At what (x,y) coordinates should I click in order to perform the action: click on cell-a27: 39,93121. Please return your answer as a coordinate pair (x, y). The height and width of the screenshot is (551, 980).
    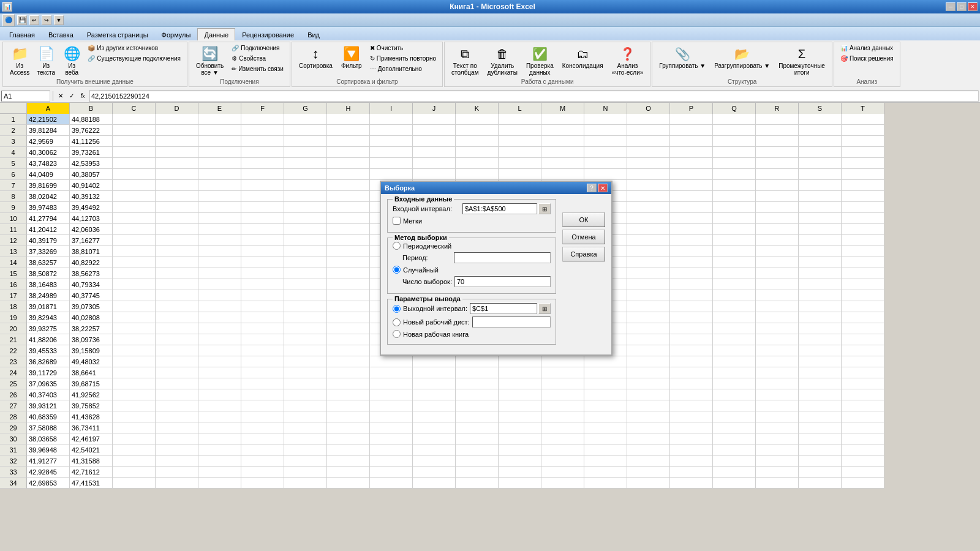
    Looking at the image, I should click on (48, 406).